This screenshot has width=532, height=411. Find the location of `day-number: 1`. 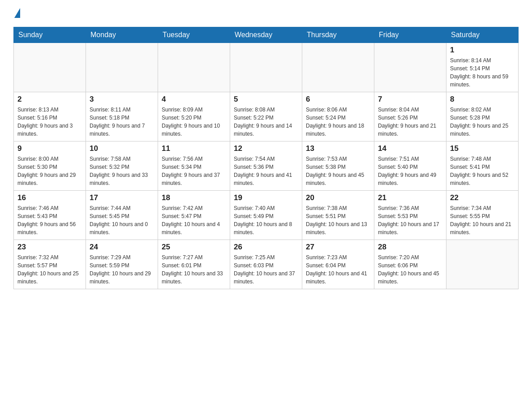

day-number: 1 is located at coordinates (482, 50).